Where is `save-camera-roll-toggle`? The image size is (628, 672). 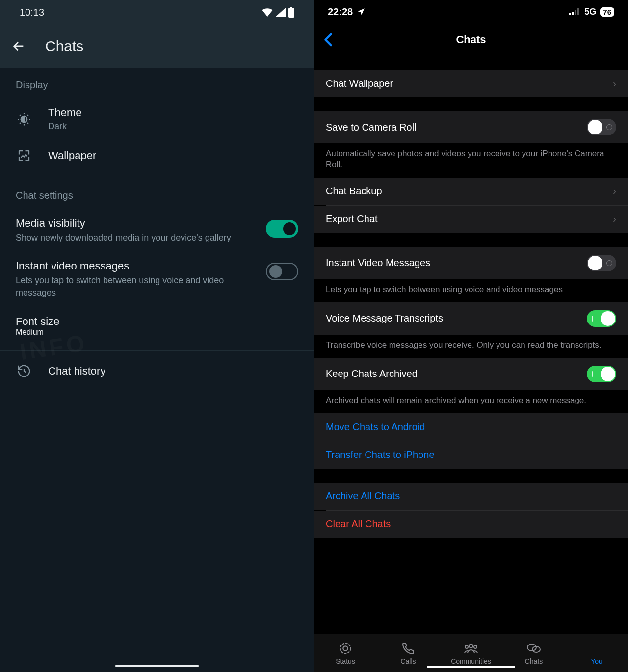
save-camera-roll-toggle is located at coordinates (602, 127).